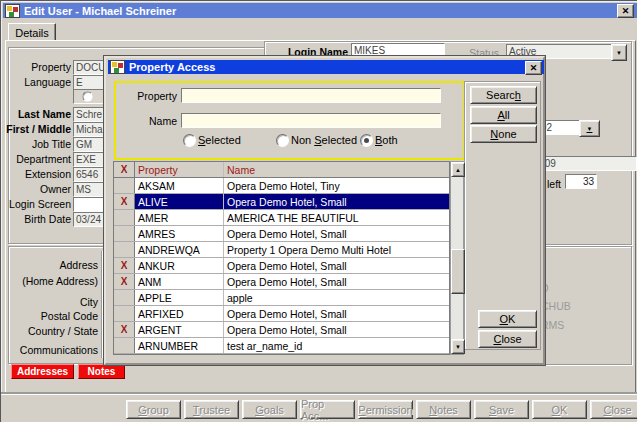 The image size is (637, 422). I want to click on property-cell: ALIVE, so click(180, 202).